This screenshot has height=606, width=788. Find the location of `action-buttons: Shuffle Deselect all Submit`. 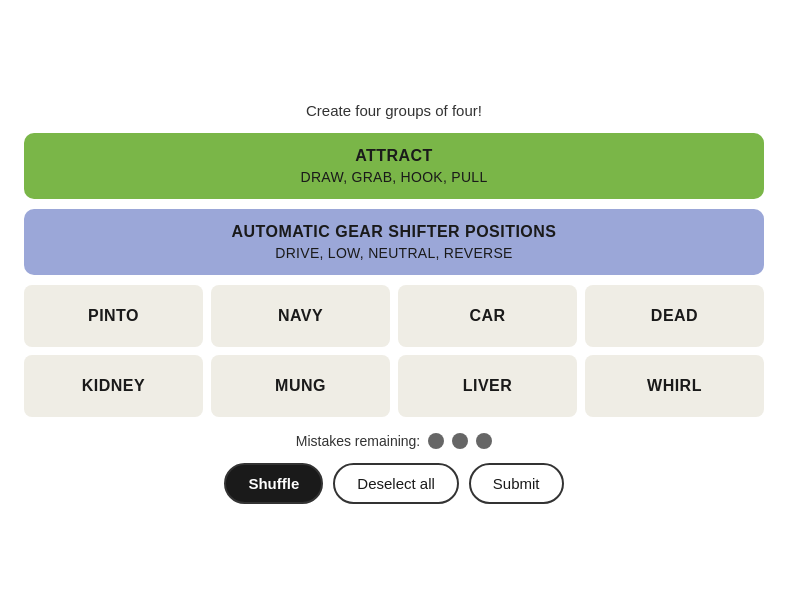

action-buttons: Shuffle Deselect all Submit is located at coordinates (394, 484).